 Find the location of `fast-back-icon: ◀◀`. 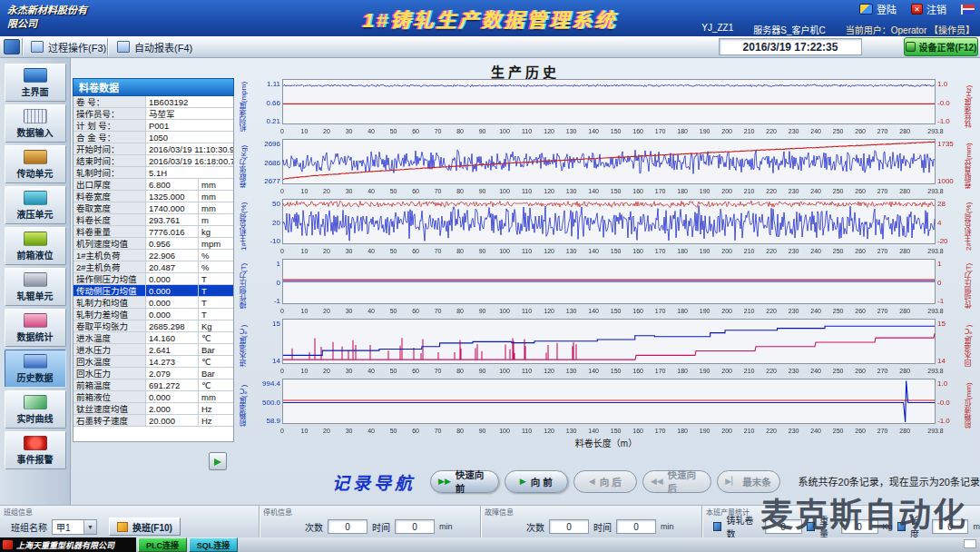

fast-back-icon: ◀◀ is located at coordinates (657, 481).